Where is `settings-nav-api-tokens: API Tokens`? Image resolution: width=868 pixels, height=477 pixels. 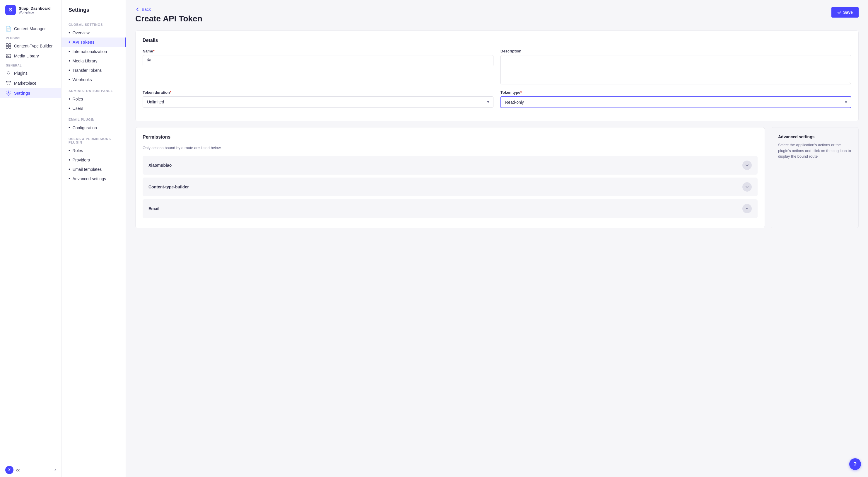 settings-nav-api-tokens: API Tokens is located at coordinates (94, 42).